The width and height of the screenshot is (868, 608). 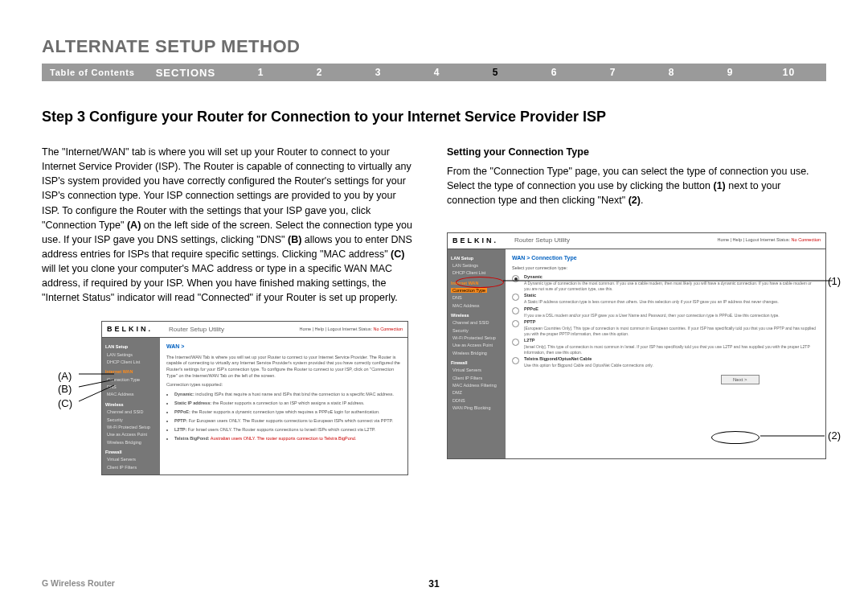 I want to click on opt-pppoe: PPPoEIf you use a DSL modem and/or your …, so click(x=665, y=312).